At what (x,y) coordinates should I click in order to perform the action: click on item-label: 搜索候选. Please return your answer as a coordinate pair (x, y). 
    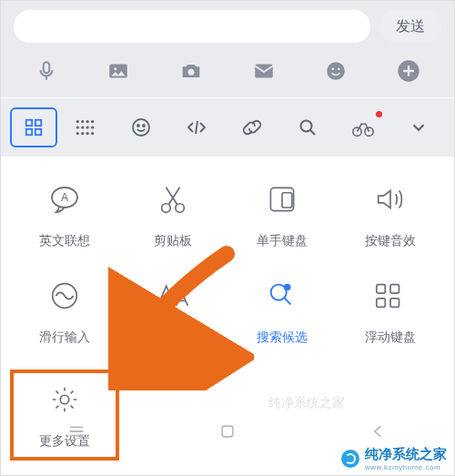
    Looking at the image, I should click on (282, 338).